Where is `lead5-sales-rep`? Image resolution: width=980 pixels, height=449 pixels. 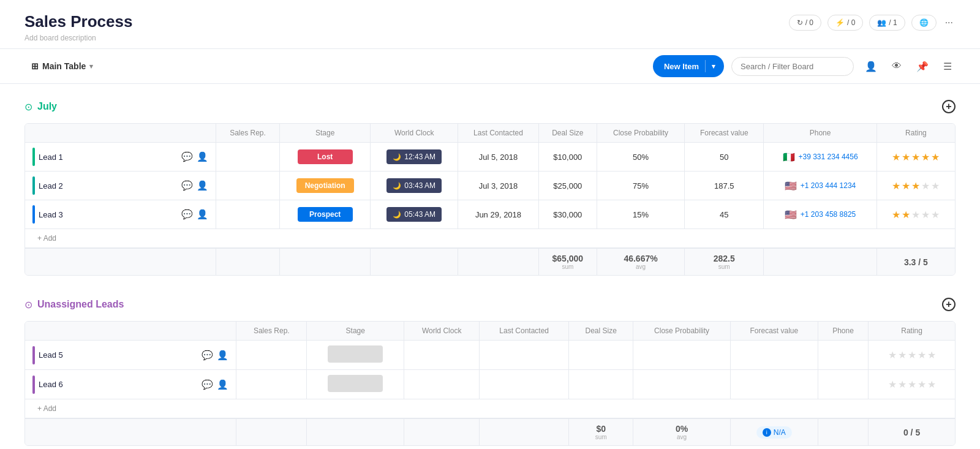
lead5-sales-rep is located at coordinates (272, 355).